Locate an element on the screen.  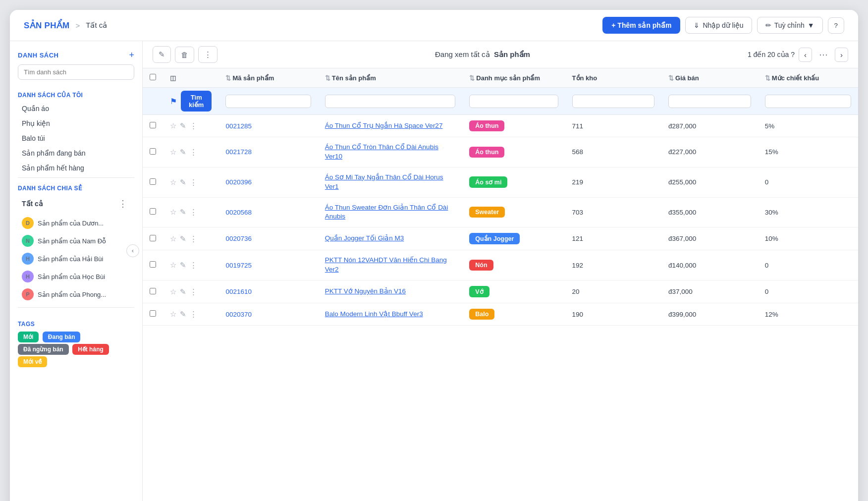
shared-item-nam: N Sản phẩm của Nam Đỗ is located at coordinates (76, 241).